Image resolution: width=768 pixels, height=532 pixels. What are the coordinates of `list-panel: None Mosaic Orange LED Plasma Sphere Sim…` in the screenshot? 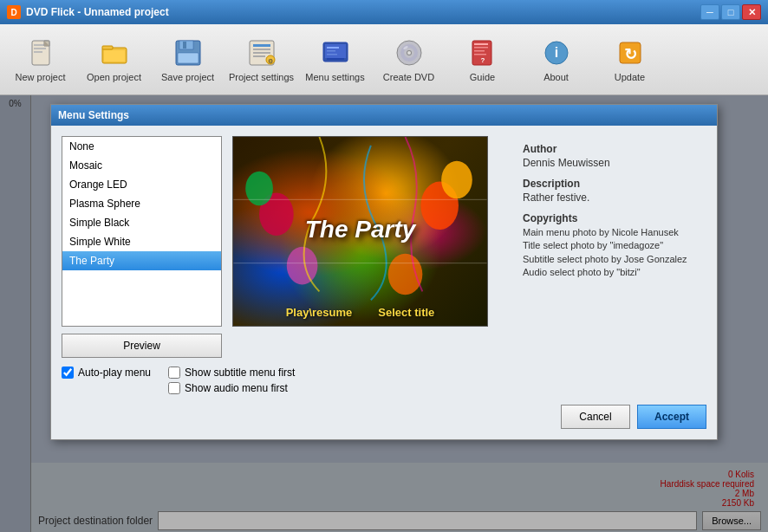 It's located at (142, 247).